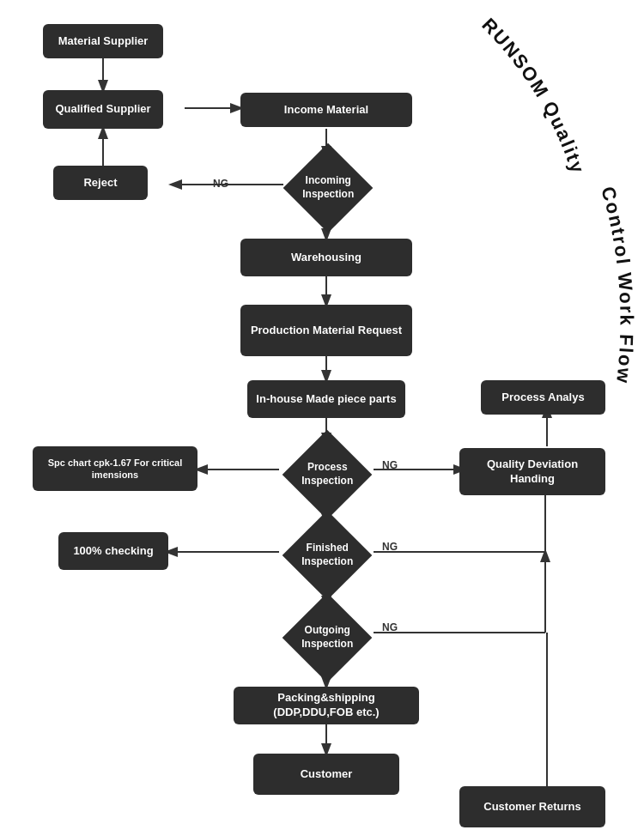 This screenshot has height=836, width=644. Describe the element at coordinates (328, 639) in the screenshot. I see `outgoing-inspection-diamond: Outgoing Inspection` at that location.